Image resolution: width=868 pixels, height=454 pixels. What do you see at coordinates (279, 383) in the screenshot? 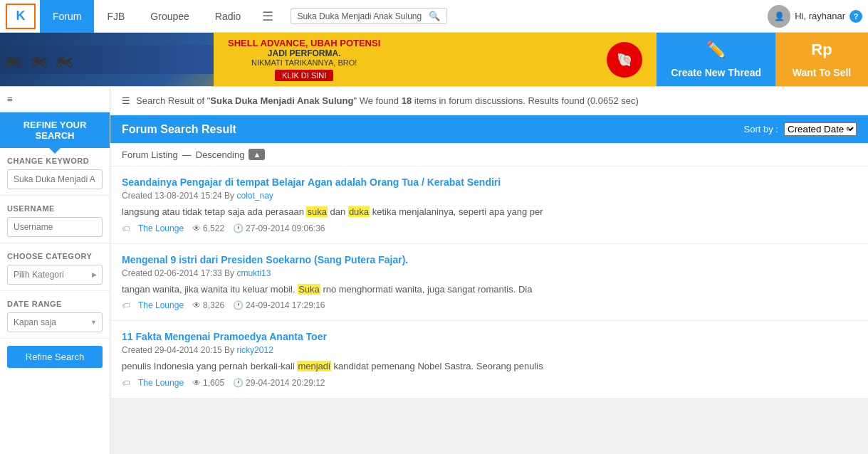
I see `item-date-3: 🕐 29-04-2014 20:29:12` at bounding box center [279, 383].